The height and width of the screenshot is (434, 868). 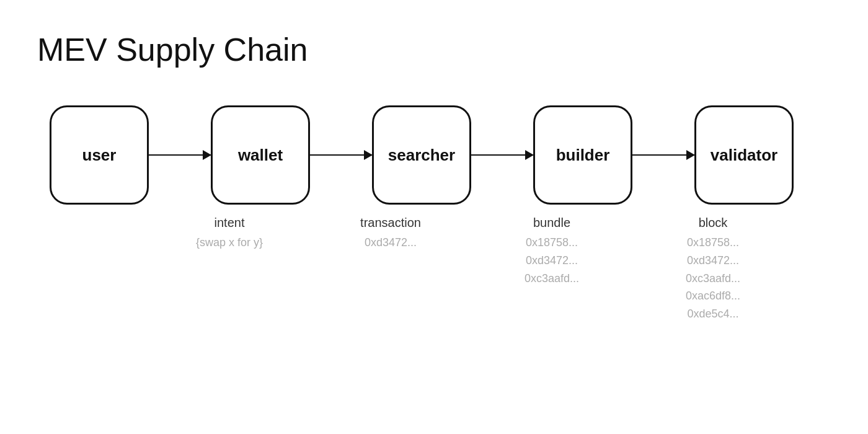 I want to click on node-searcher: searcher, so click(x=422, y=155).